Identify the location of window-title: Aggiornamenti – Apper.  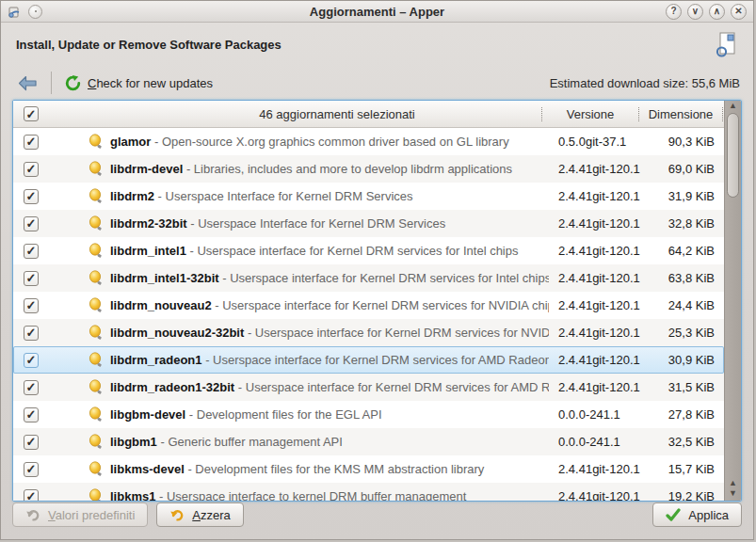
(377, 11).